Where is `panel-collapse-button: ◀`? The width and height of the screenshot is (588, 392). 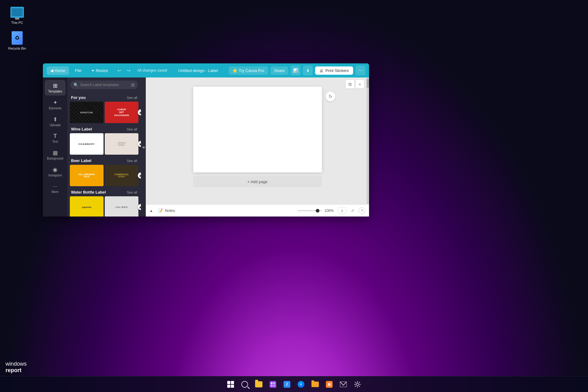 panel-collapse-button: ◀ is located at coordinates (143, 147).